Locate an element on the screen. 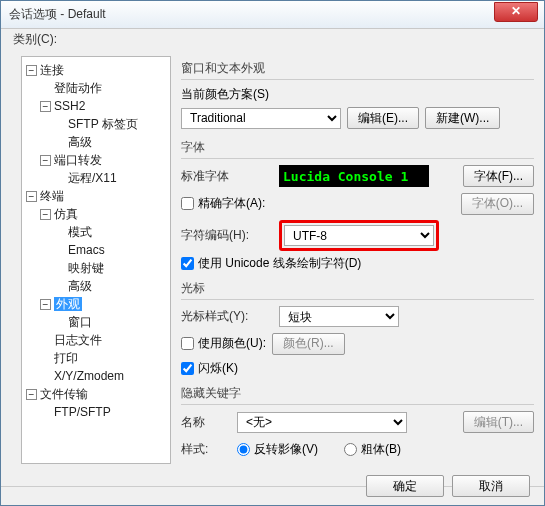 The image size is (545, 506). tree-sftp-tabs: SFTP 标签页 is located at coordinates (111, 124).